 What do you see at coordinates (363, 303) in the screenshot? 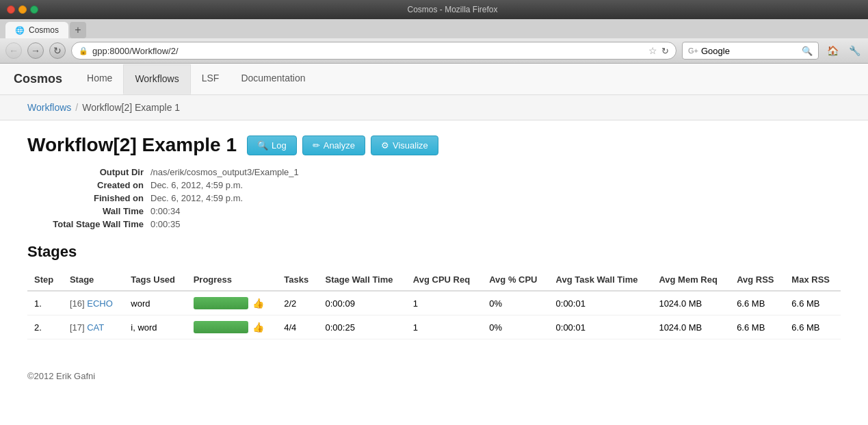
I see `cell-stage-wall-time-0: 0:00:09` at bounding box center [363, 303].